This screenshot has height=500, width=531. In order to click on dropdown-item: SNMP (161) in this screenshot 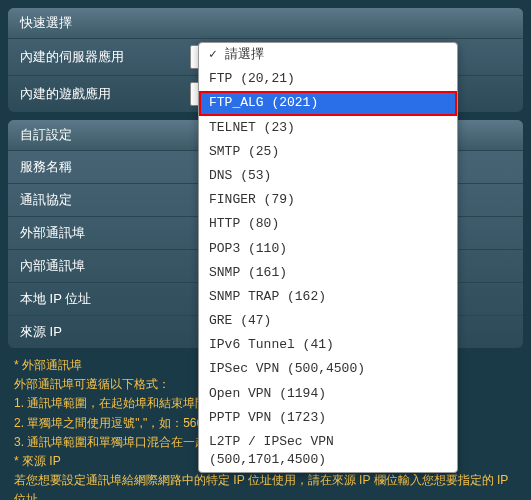, I will do `click(328, 273)`.